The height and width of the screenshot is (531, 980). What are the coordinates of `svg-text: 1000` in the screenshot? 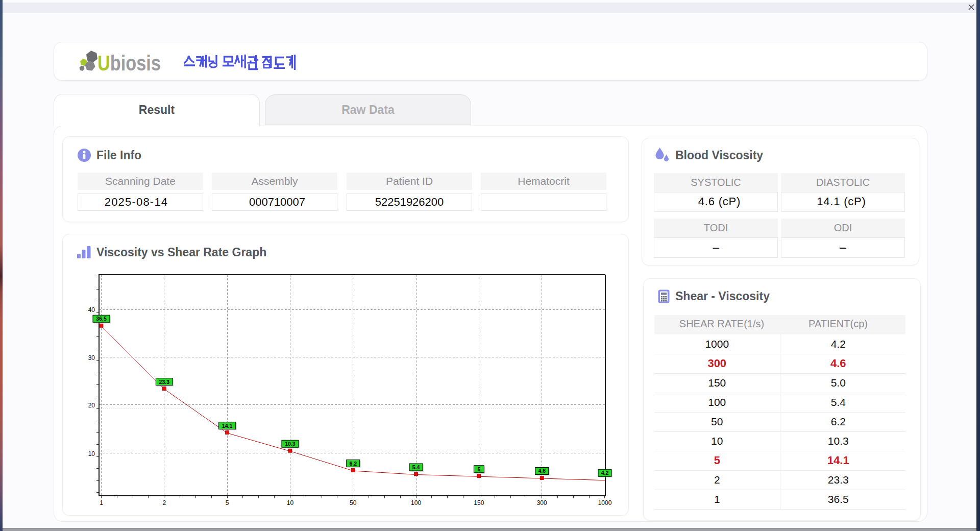 It's located at (605, 503).